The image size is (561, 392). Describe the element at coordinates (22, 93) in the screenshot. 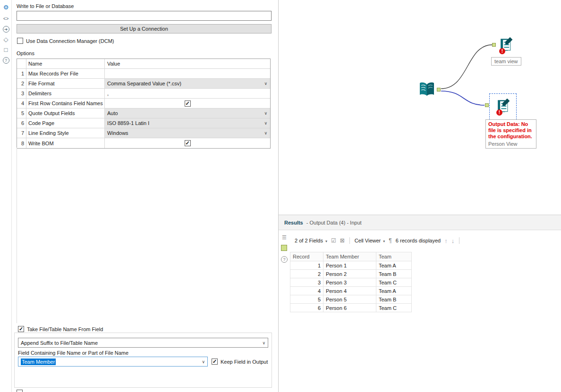

I see `row-number: 3` at that location.